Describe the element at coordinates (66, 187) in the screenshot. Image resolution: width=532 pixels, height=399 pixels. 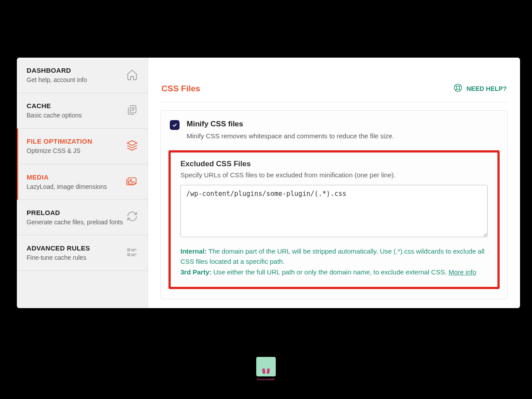
I see `sidebar-item-sub: LazyLoad, image dimensions` at that location.